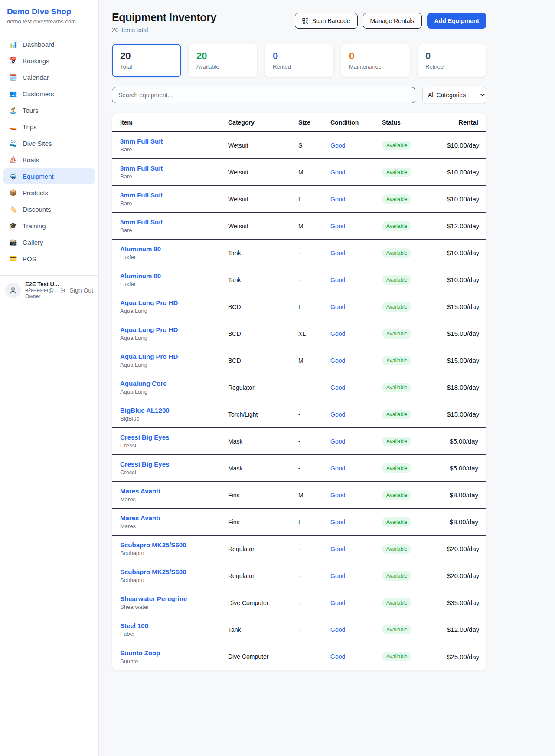  What do you see at coordinates (41, 290) in the screenshot?
I see `user-meta: E2E Test U... e2e-tester@... Owner` at bounding box center [41, 290].